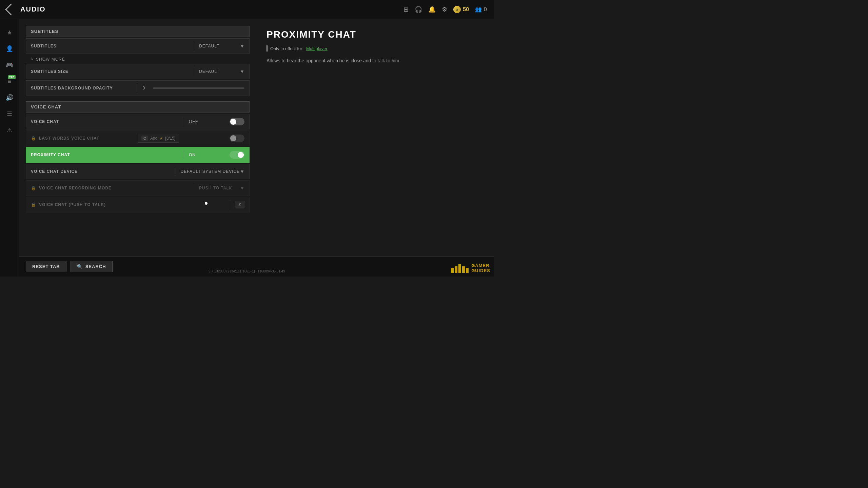 The image size is (868, 488). Describe the element at coordinates (158, 138) in the screenshot. I see `add-tooltip: C Add ★ [8/15]` at that location.